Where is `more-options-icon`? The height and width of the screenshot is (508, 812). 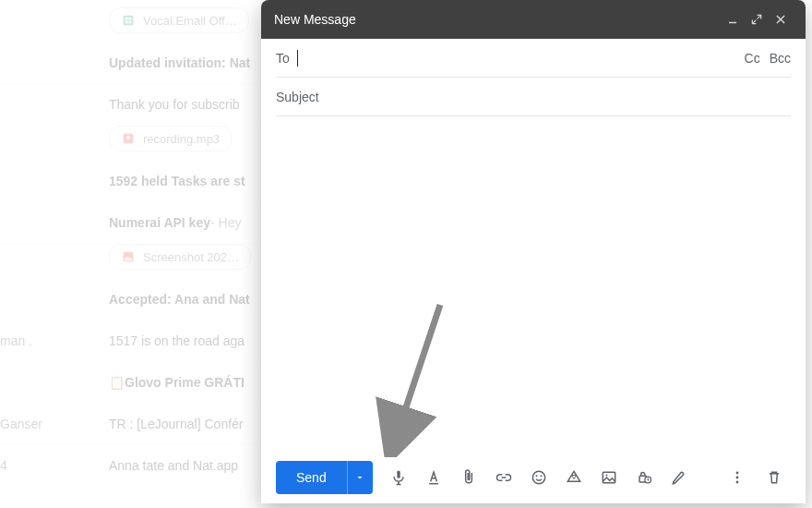 more-options-icon is located at coordinates (737, 478).